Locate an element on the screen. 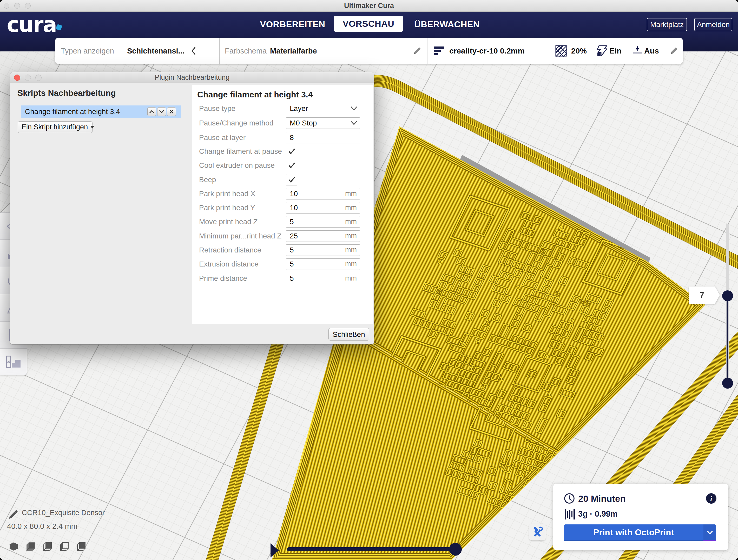  setting-row: Prime distance5mm is located at coordinates (283, 278).